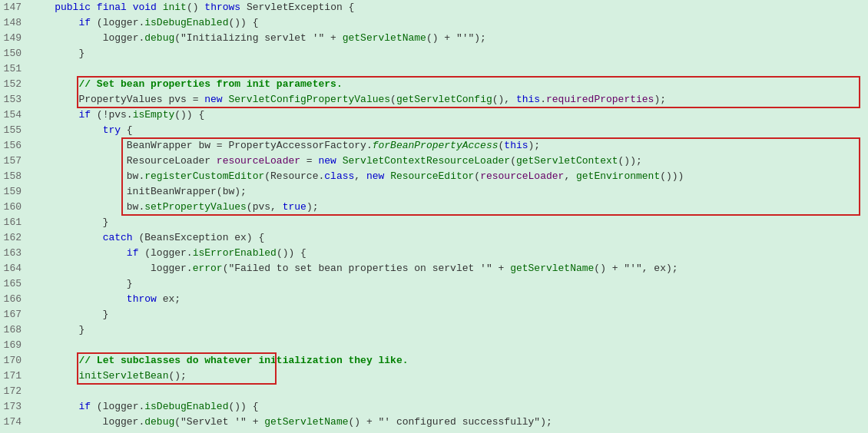  What do you see at coordinates (434, 361) in the screenshot?
I see `table-row: 170 // Let subclasses do whatever initia…` at bounding box center [434, 361].